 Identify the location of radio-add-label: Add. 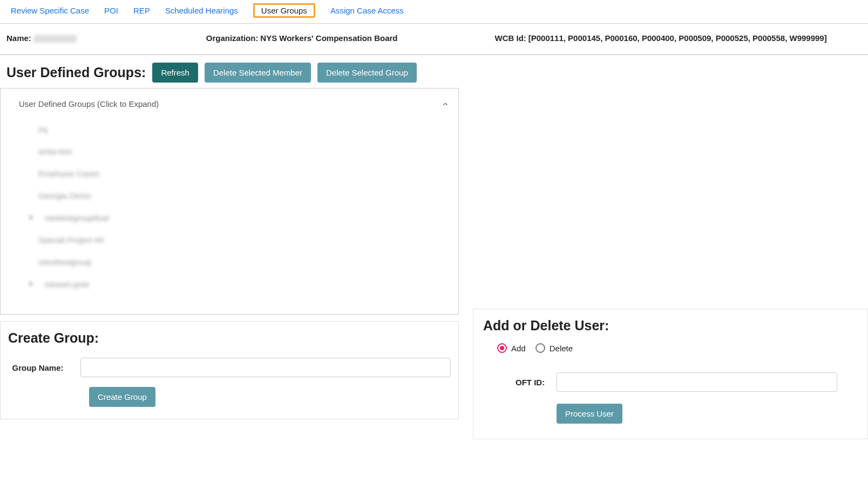
(518, 349).